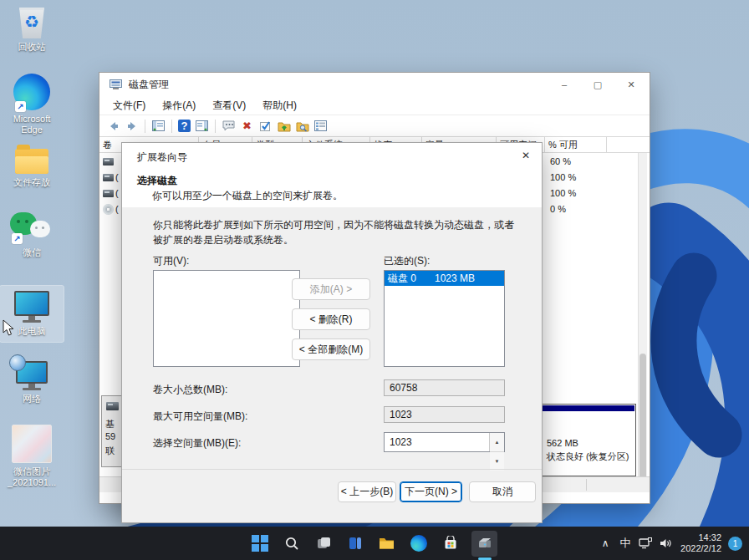  Describe the element at coordinates (526, 155) in the screenshot. I see `dialog-close-icon: ✕` at that location.